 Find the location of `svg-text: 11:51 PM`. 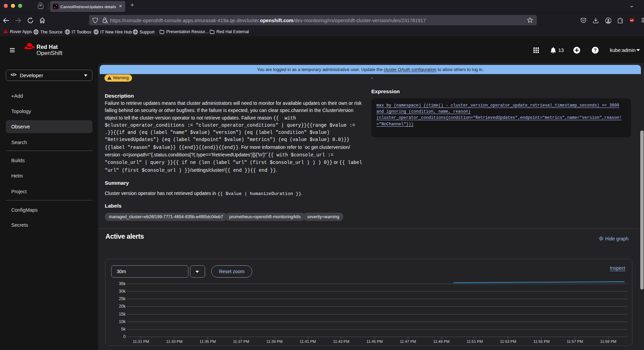

svg-text: 11:51 PM is located at coordinates (475, 341).